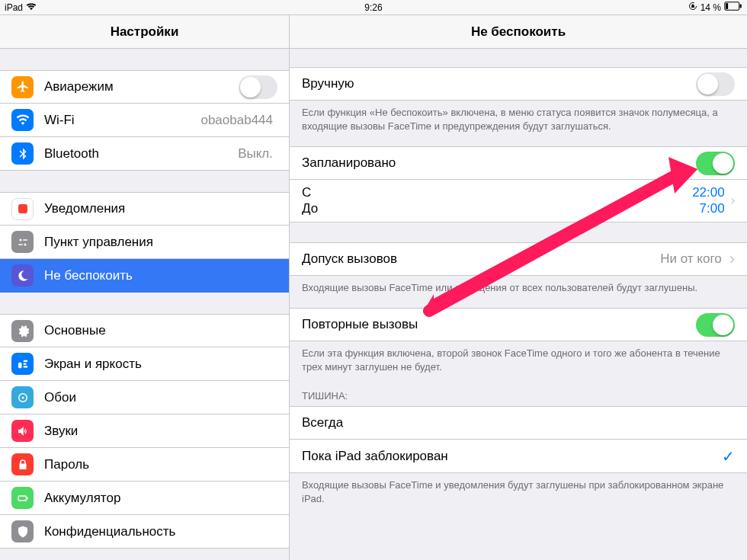 This screenshot has height=560, width=747. Describe the element at coordinates (309, 209) in the screenshot. I see `to-label: До` at that location.